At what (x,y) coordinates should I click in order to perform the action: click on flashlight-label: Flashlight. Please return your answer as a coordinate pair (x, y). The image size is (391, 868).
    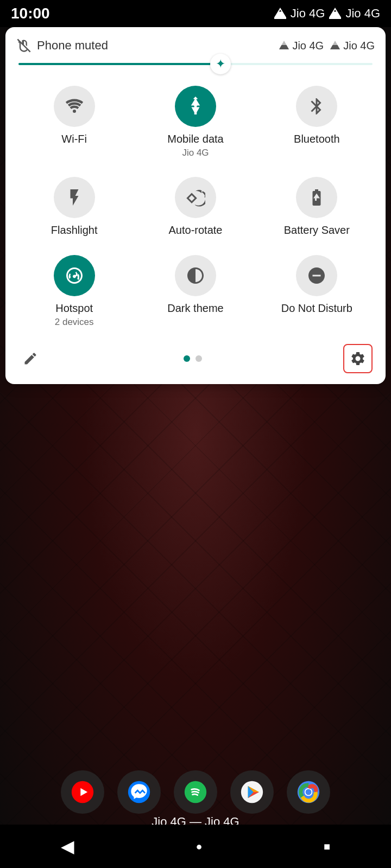
    Looking at the image, I should click on (74, 230).